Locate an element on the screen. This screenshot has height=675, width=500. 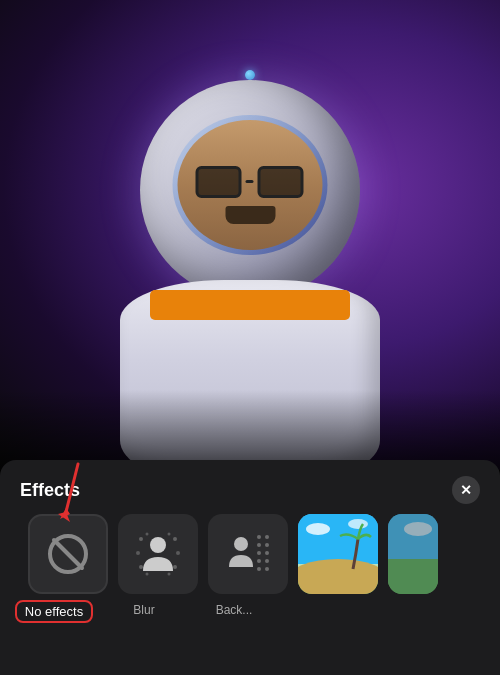
blur-icon is located at coordinates (158, 554).